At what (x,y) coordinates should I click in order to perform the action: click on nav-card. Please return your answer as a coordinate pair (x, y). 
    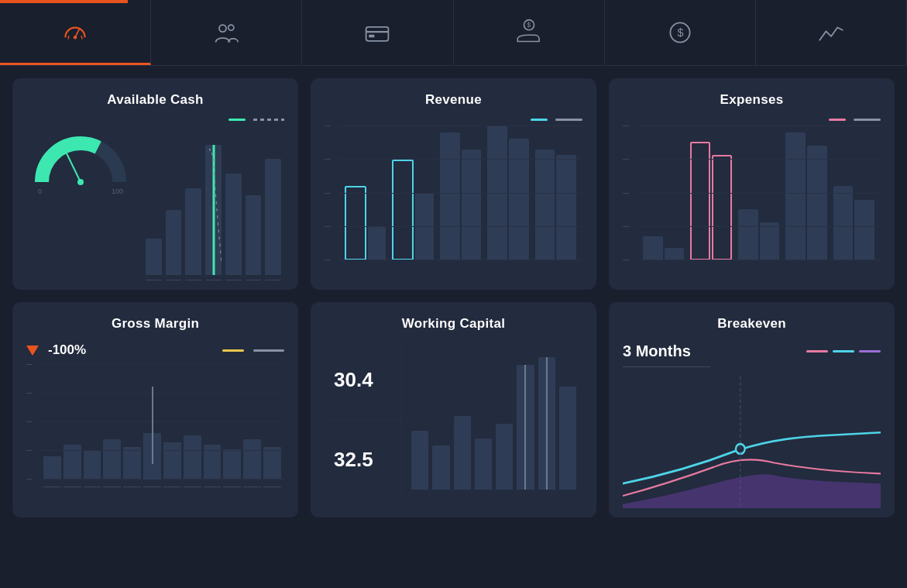
    Looking at the image, I should click on (378, 33).